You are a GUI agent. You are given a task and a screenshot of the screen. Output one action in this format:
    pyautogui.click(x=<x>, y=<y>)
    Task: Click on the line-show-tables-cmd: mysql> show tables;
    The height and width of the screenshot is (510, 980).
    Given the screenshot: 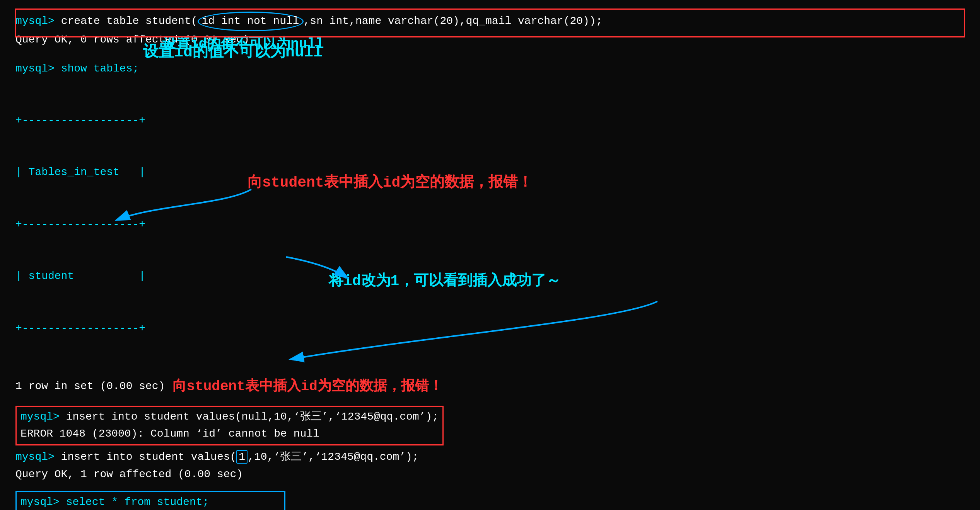 What is the action you would take?
    pyautogui.click(x=490, y=69)
    